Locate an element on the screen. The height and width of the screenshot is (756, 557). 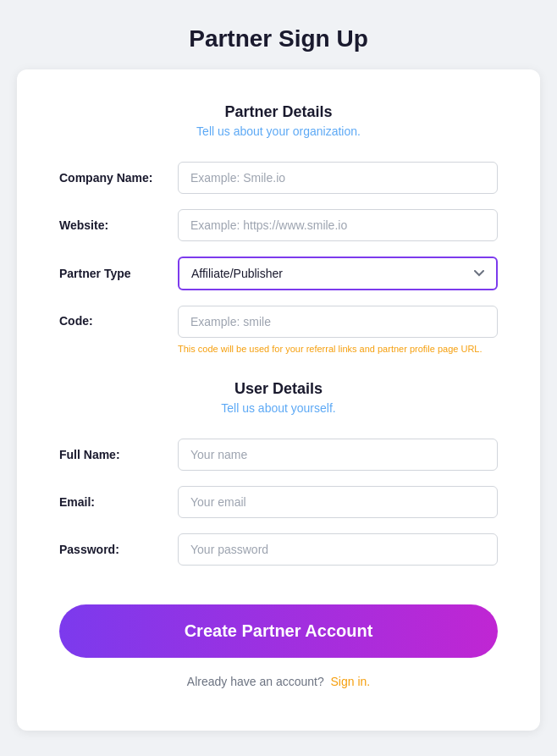
email-input is located at coordinates (338, 502).